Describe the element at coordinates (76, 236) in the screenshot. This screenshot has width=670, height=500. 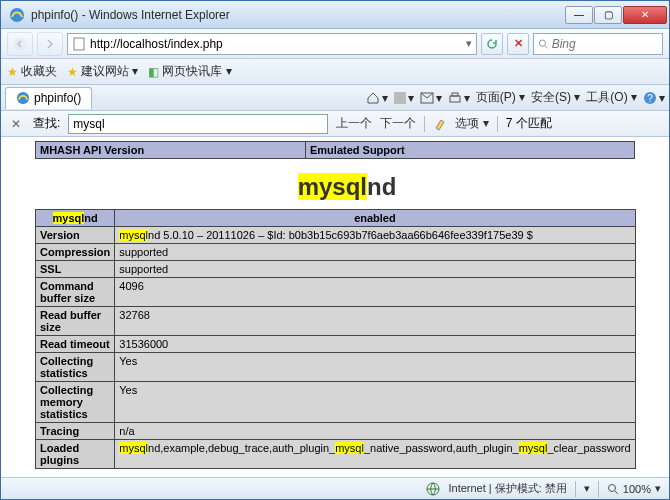
I see `row-key: Version` at that location.